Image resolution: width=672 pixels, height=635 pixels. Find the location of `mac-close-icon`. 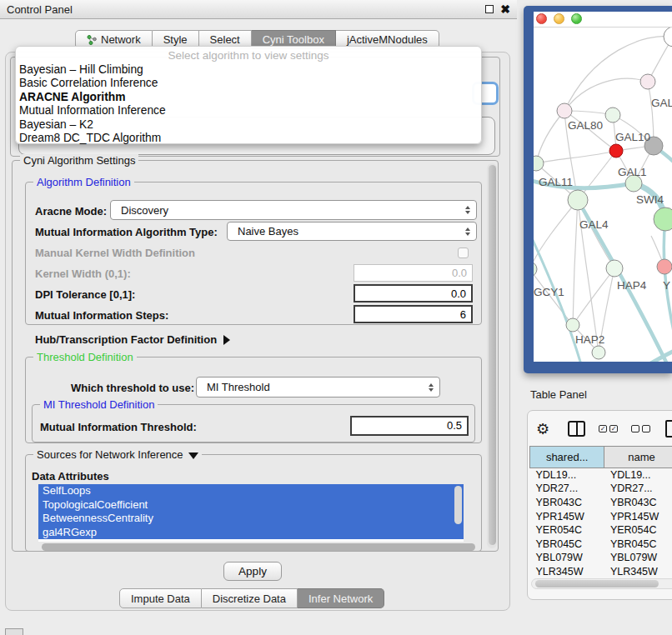

mac-close-icon is located at coordinates (542, 18).